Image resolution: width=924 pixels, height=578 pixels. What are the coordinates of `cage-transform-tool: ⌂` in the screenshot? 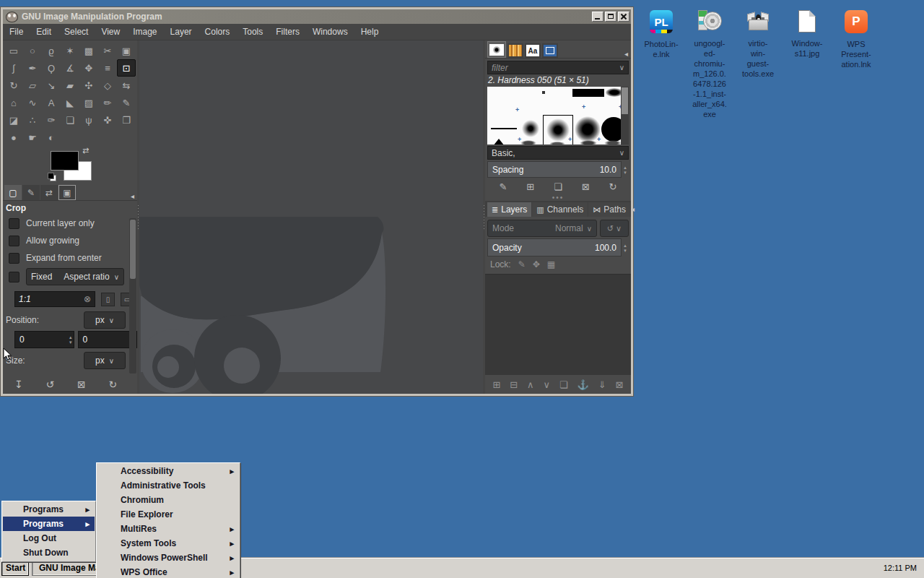 It's located at (14, 103).